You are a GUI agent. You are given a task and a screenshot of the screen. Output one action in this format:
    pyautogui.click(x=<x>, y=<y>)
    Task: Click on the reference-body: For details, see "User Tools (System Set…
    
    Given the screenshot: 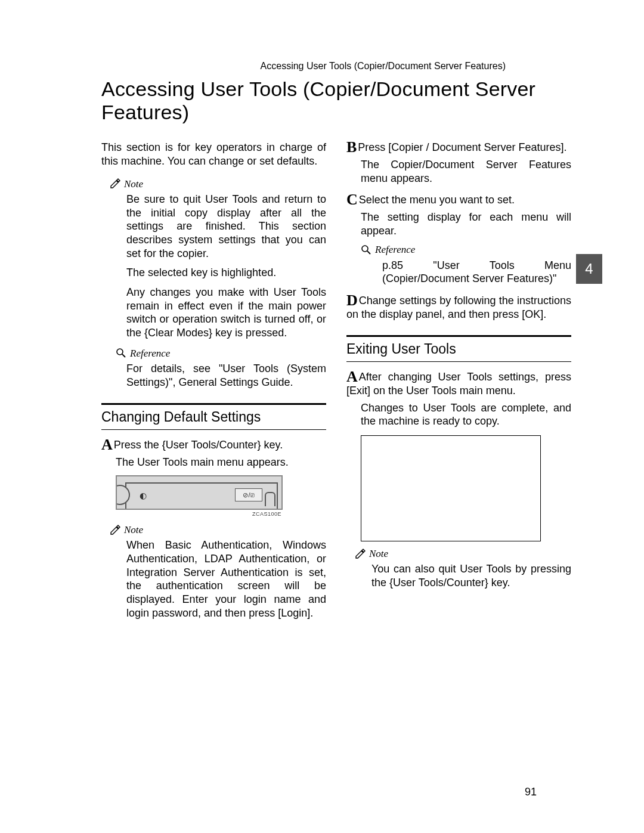 What is the action you would take?
    pyautogui.click(x=227, y=376)
    